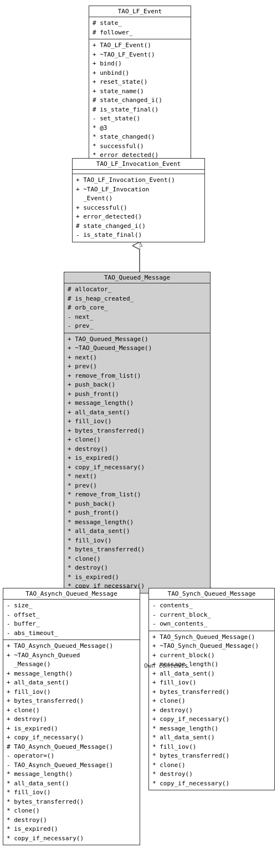 The height and width of the screenshot is (868, 277). I want to click on tao-queued-message-title: TAO_Queued_Message, so click(137, 278).